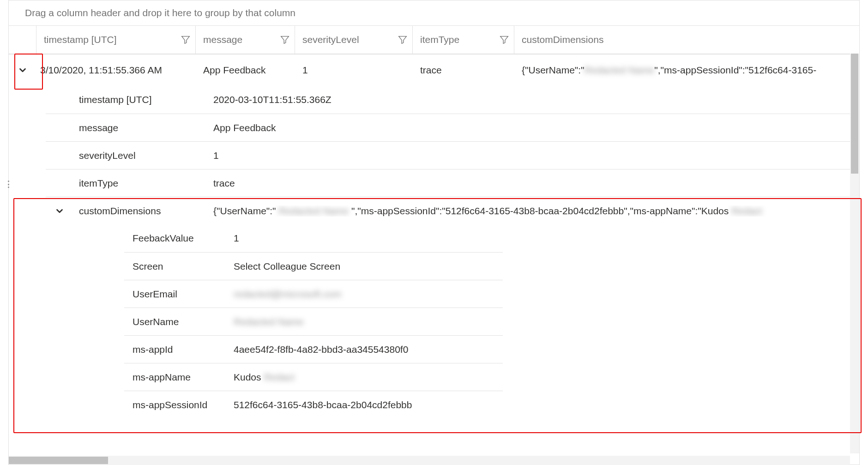 The image size is (868, 465). Describe the element at coordinates (80, 40) in the screenshot. I see `column-label: timestamp [UTC]` at that location.